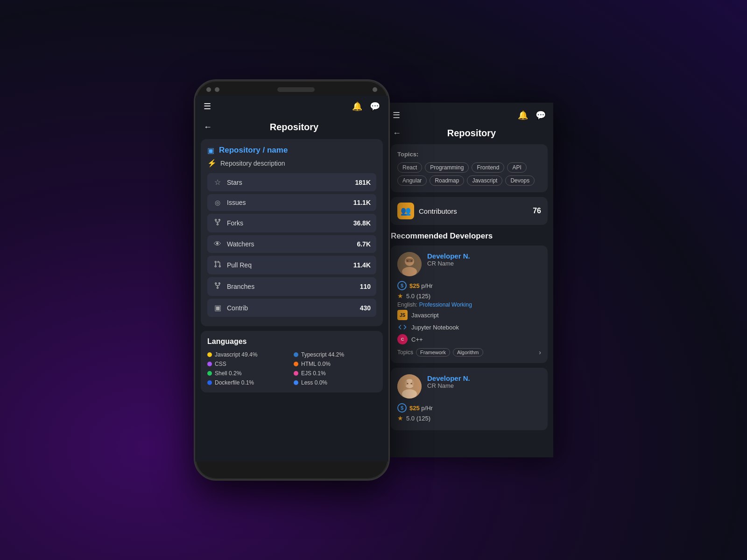  Describe the element at coordinates (296, 383) in the screenshot. I see `lang-dot-less` at that location.